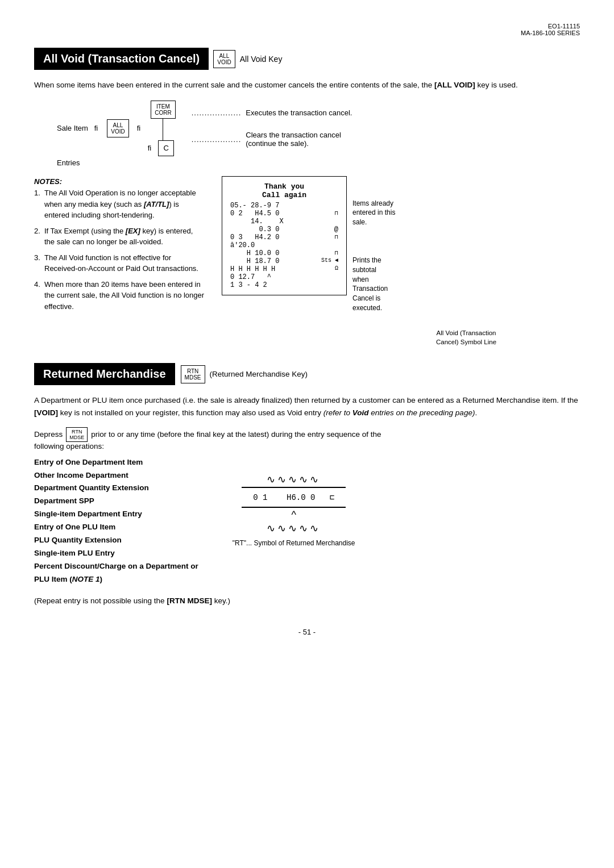  Describe the element at coordinates (376, 284) in the screenshot. I see `annotation2: Prints the subtotalwhen TransactionCance…` at that location.